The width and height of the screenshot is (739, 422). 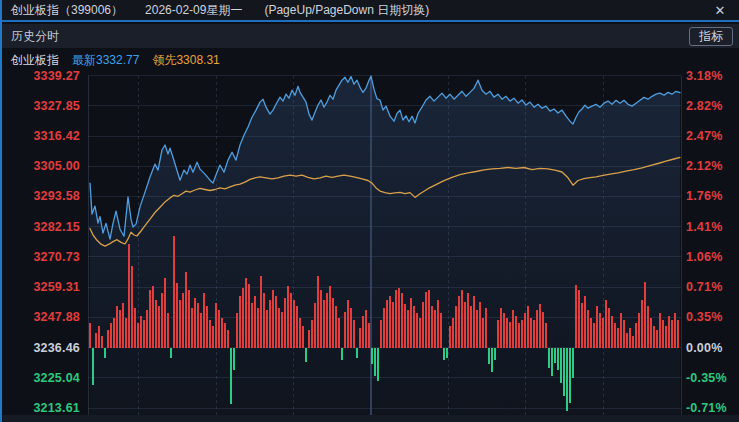 What do you see at coordinates (720, 11) in the screenshot?
I see `close-icon: ✕` at bounding box center [720, 11].